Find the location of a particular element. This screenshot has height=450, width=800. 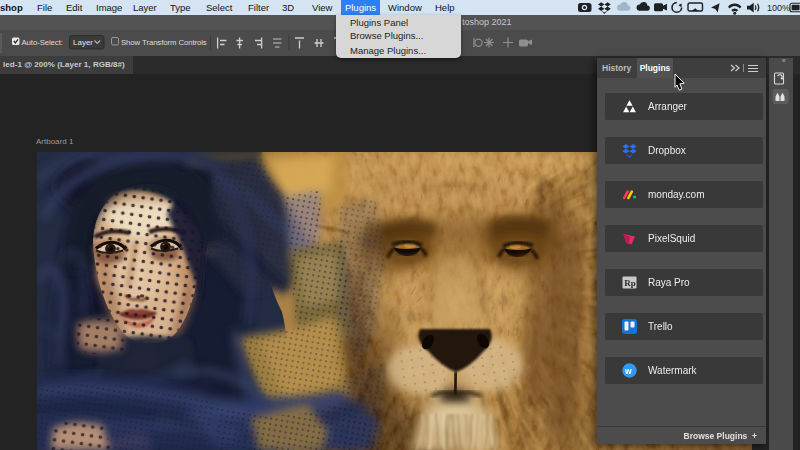

svg-text: Rp is located at coordinates (630, 283).